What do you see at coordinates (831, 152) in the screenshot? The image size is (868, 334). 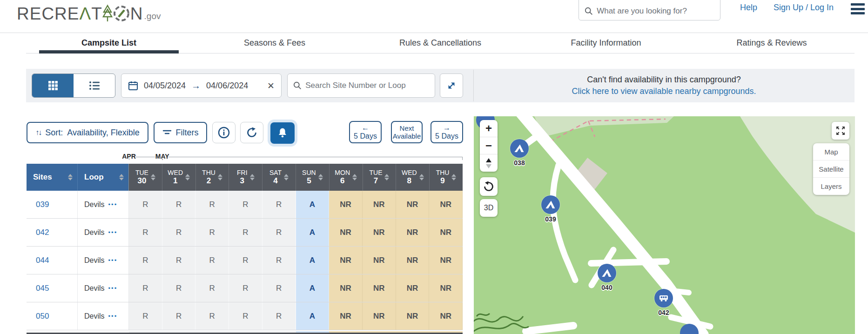 I see `map-map-button: Map` at bounding box center [831, 152].